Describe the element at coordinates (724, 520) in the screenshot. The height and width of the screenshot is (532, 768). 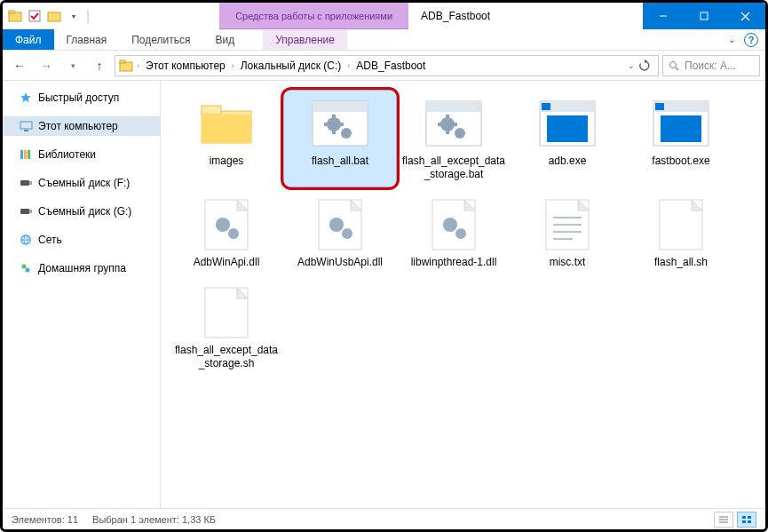
I see `view-details-button` at that location.